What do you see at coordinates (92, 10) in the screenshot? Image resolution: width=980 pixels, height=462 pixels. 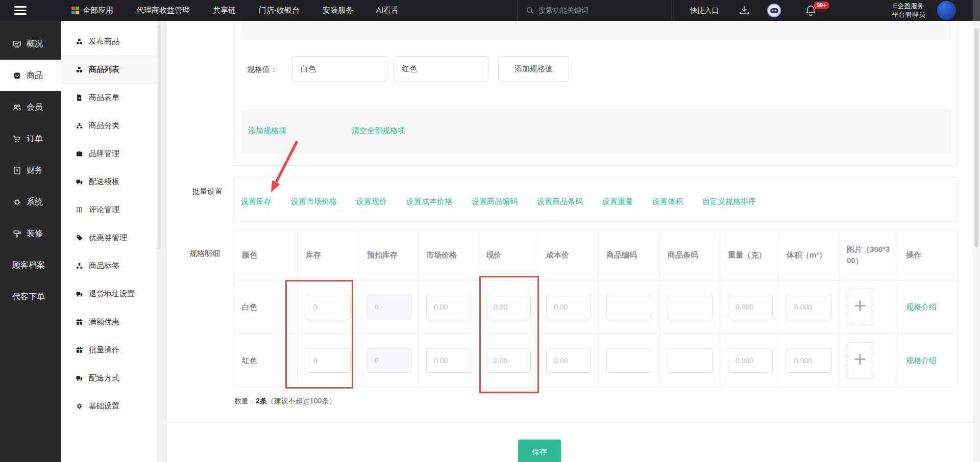 I see `top-menu-all-apps: 全部应用` at bounding box center [92, 10].